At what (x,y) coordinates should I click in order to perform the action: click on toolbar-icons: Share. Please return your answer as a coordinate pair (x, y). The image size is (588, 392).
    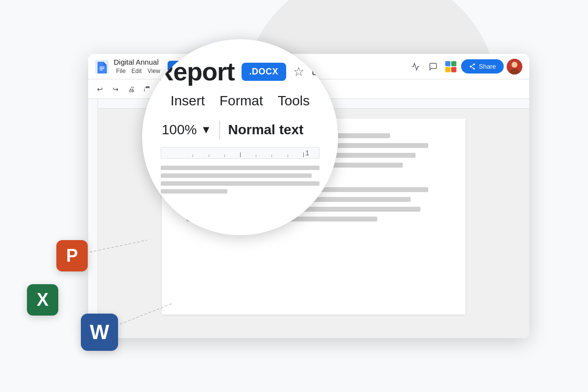
    Looking at the image, I should click on (466, 67).